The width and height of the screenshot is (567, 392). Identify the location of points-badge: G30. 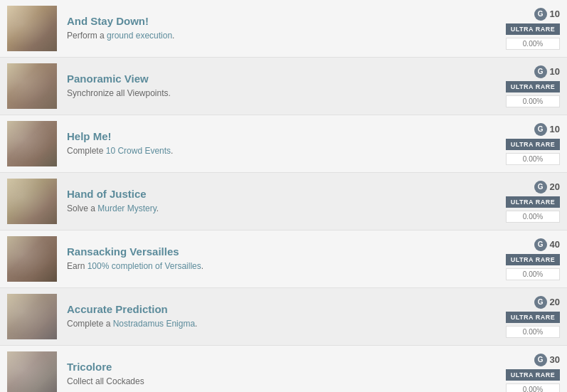
(547, 360).